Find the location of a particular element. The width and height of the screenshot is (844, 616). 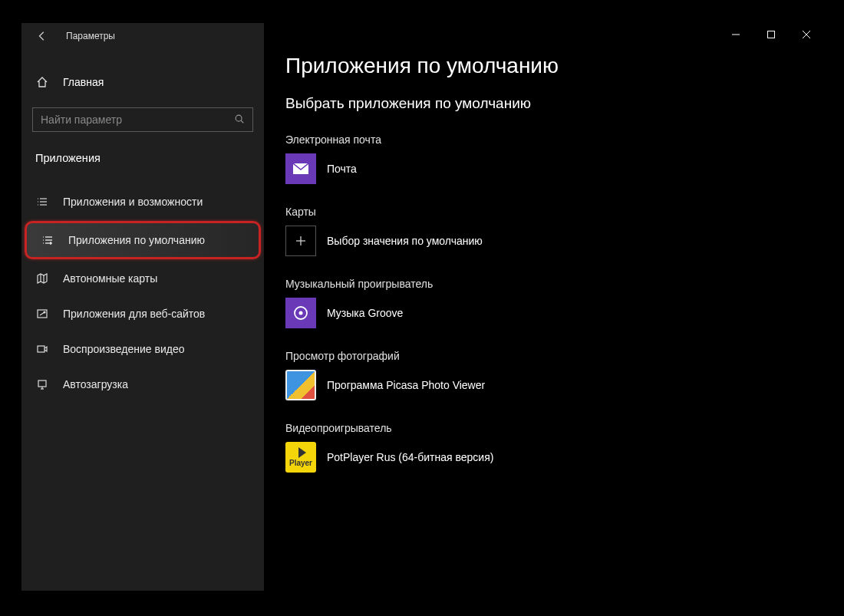

startup-icon is located at coordinates (42, 384).